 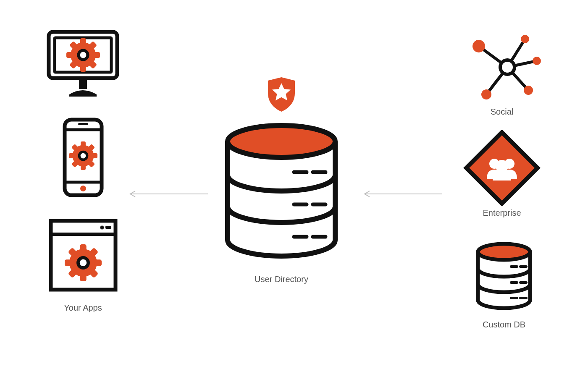 I want to click on user-directory-column: User Directory, so click(x=281, y=180).